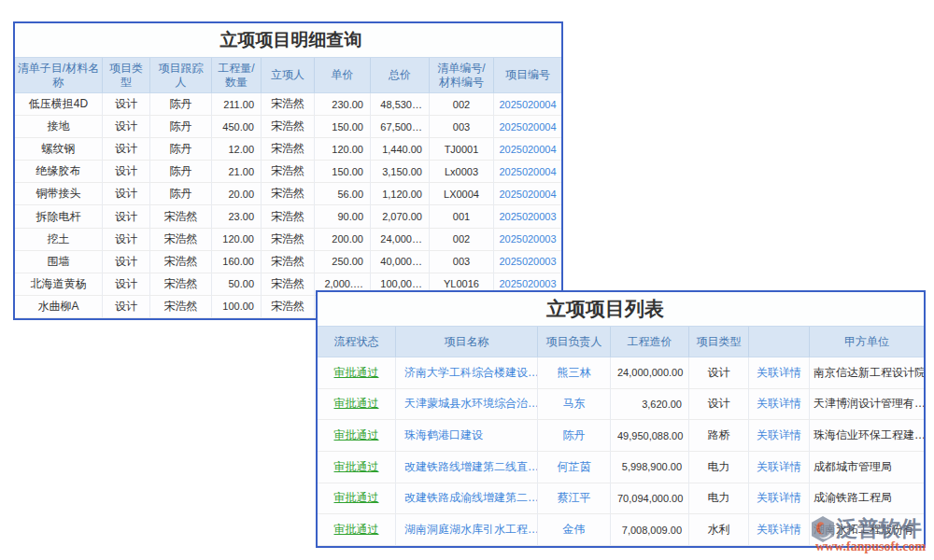 The height and width of the screenshot is (560, 934). Describe the element at coordinates (288, 149) in the screenshot. I see `table-row: 螺纹钢设计陈丹12.00宋浩然120.001,440.00TJ000120250…` at that location.